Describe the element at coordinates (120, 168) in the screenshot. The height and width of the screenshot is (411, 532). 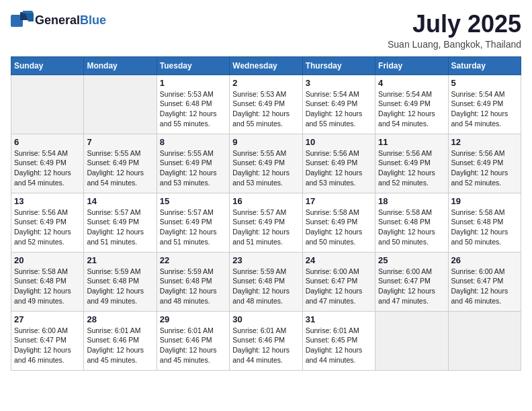
I see `day-info: Sunrise: 5:55 AMSunset: 6:49 PMDaylight:…` at that location.